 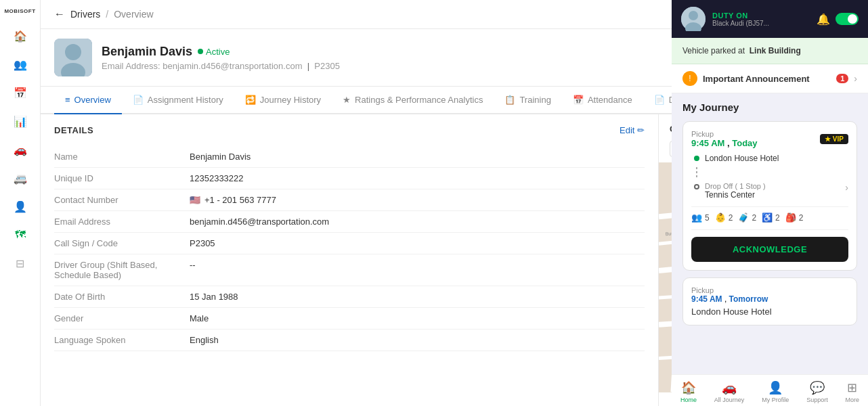 What do you see at coordinates (251, 100) in the screenshot?
I see `tab-journey-icon: 🔁` at bounding box center [251, 100].